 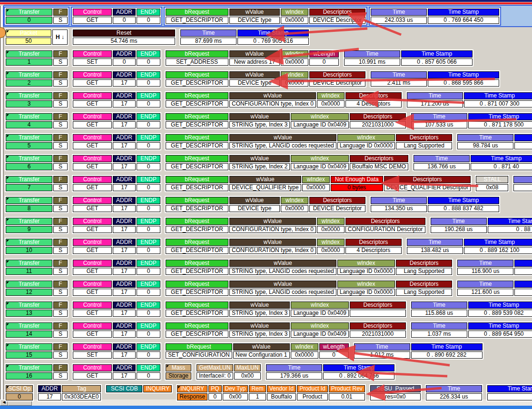 What do you see at coordinates (268, 246) in the screenshot?
I see `transfer-row-10: TransferF10SControlADDRENDPGET170bReques…` at bounding box center [268, 246].